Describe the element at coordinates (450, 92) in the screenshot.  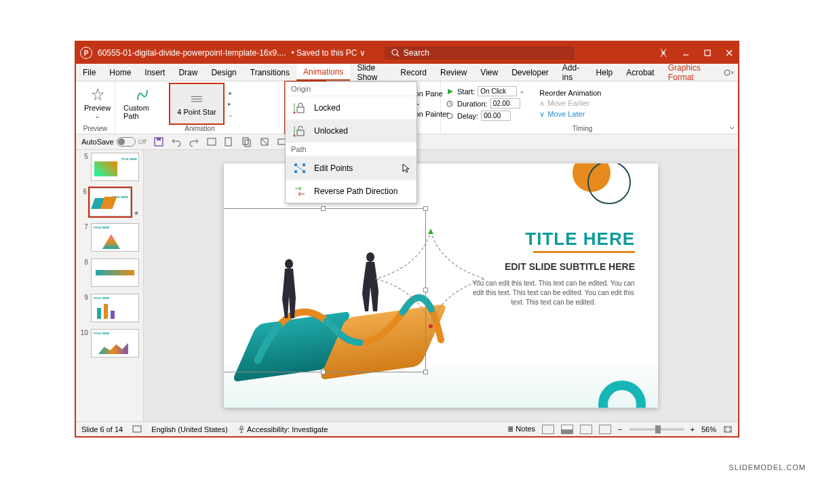
I see `play-icon` at that location.